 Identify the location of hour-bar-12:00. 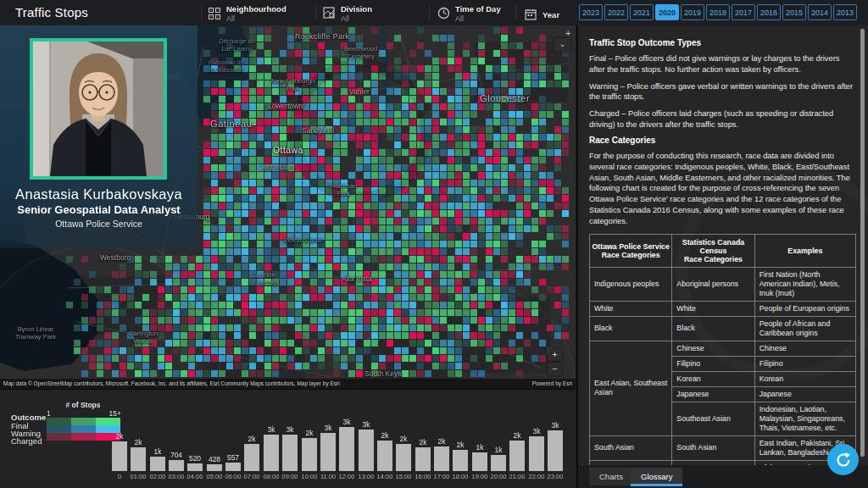
(347, 449).